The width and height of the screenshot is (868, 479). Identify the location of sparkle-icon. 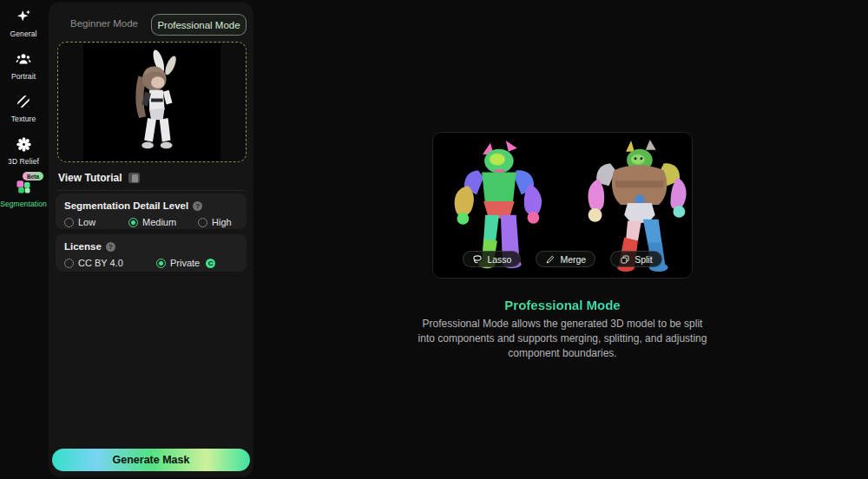
(23, 16).